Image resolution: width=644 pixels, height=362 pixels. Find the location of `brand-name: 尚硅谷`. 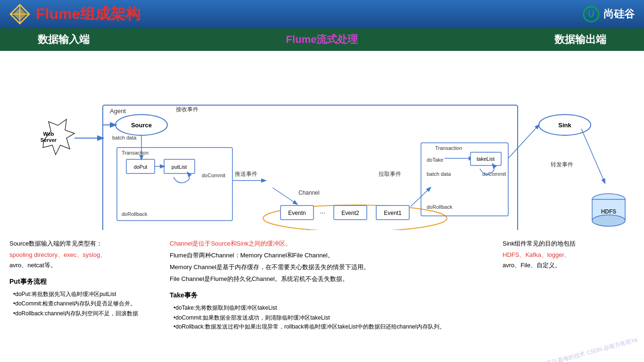

brand-name: 尚硅谷 is located at coordinates (619, 14).